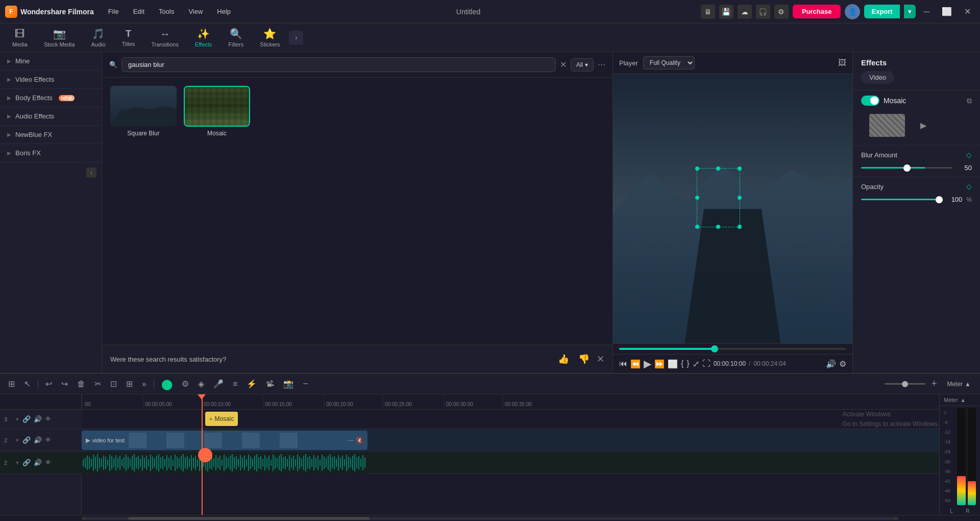 The image size is (980, 521). Describe the element at coordinates (600, 359) in the screenshot. I see `satisfaction-close-button: ✕` at that location.